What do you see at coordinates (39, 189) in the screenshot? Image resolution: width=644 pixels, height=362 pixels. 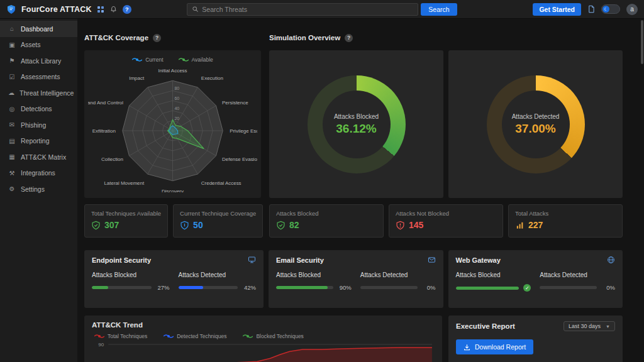 I see `sidebar-item-settings: ⚙Settings` at bounding box center [39, 189].